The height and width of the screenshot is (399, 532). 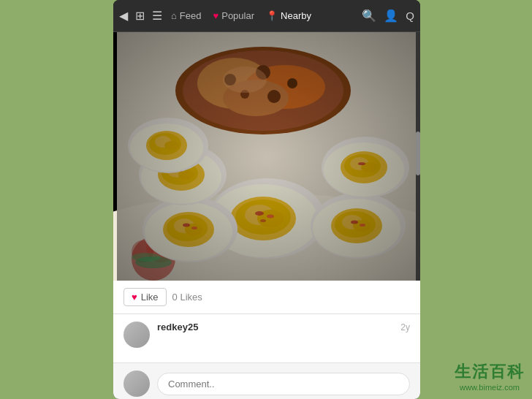 What do you see at coordinates (267, 338) in the screenshot?
I see `comment-section: redkey25 2y` at bounding box center [267, 338].